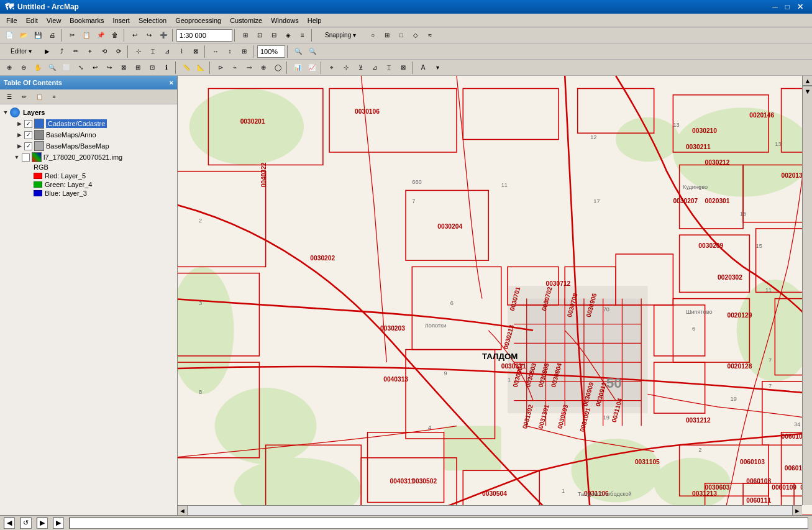 This screenshot has width=812, height=530. Describe the element at coordinates (278, 68) in the screenshot. I see `draw-tool19: ◯` at that location.